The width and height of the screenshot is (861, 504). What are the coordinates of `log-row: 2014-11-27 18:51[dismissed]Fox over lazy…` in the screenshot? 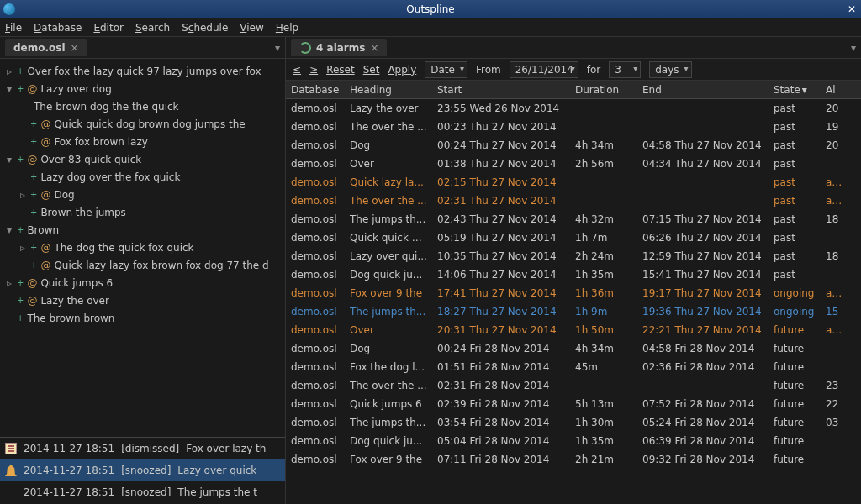 It's located at (143, 449).